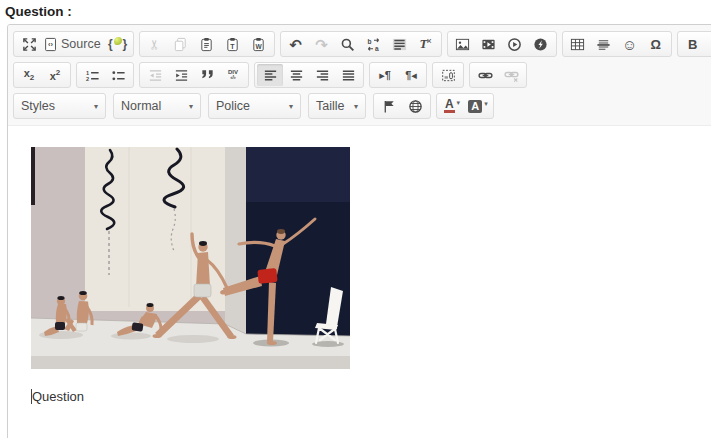 The height and width of the screenshot is (438, 711). What do you see at coordinates (232, 44) in the screenshot?
I see `paste-text-icon: T` at bounding box center [232, 44].